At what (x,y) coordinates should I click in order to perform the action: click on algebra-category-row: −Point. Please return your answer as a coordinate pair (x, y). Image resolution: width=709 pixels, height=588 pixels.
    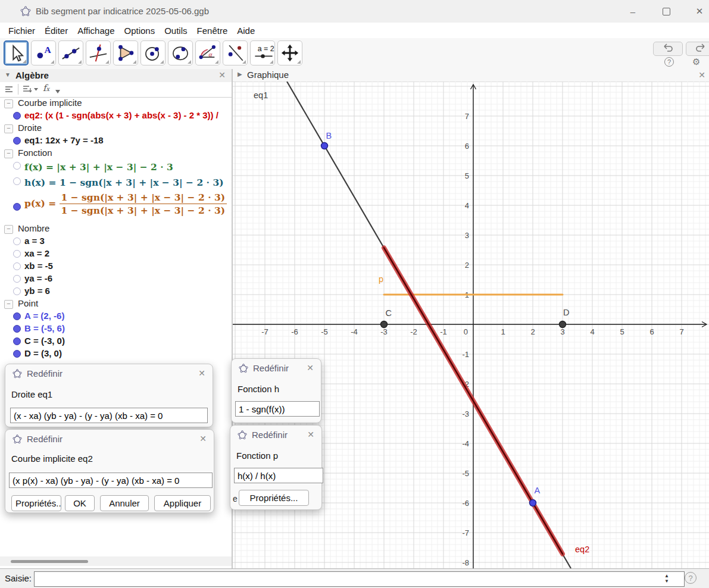
    Looking at the image, I should click on (115, 304).